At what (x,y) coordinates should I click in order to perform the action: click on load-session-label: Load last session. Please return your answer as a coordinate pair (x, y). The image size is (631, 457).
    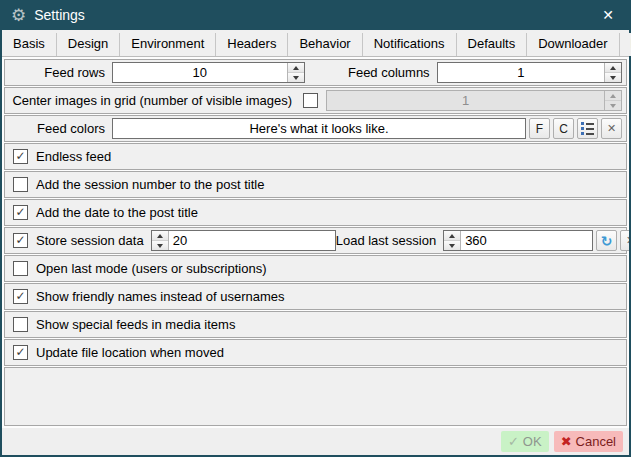
    Looking at the image, I should click on (390, 240).